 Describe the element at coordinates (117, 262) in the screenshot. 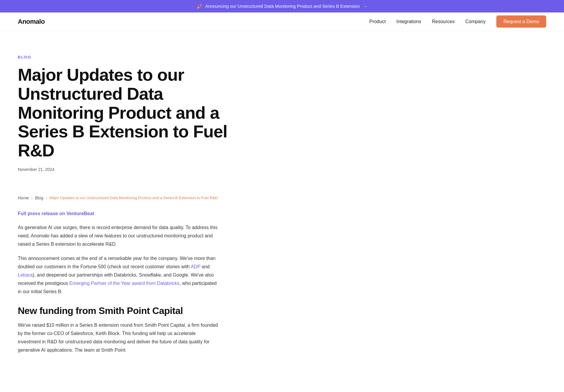

I see `paragraph2-before-adp: This announcement comes at the end of a …` at that location.